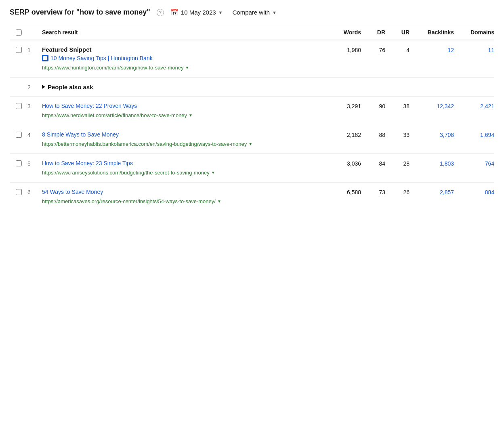  Describe the element at coordinates (19, 135) in the screenshot. I see `row-4-checkbox` at that location.